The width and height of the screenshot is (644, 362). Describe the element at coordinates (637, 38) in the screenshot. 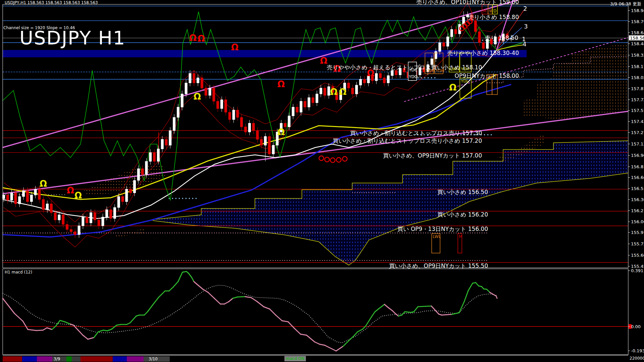

I see `current-price-tag: 158.563` at that location.